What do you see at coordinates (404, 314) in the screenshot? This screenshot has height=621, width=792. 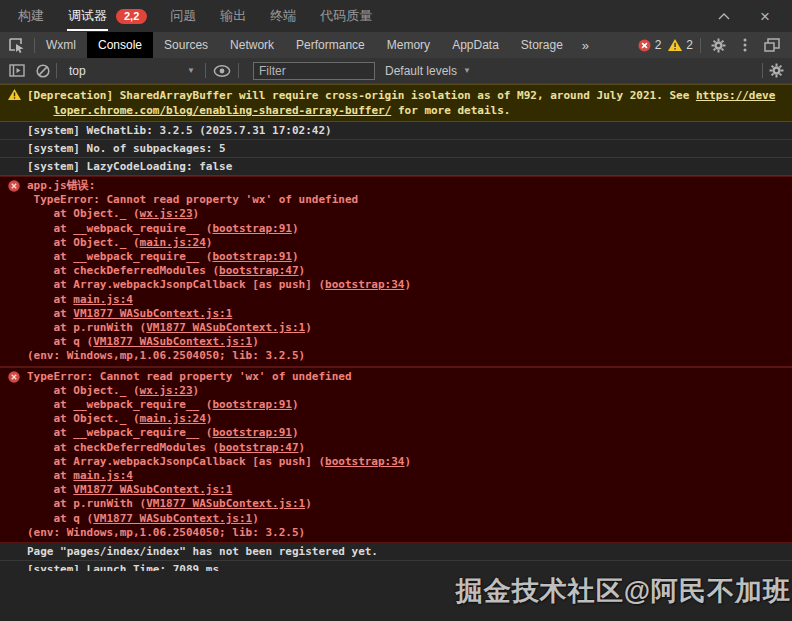 I see `console-line: at VM1877 WASubContext.js:1` at bounding box center [404, 314].